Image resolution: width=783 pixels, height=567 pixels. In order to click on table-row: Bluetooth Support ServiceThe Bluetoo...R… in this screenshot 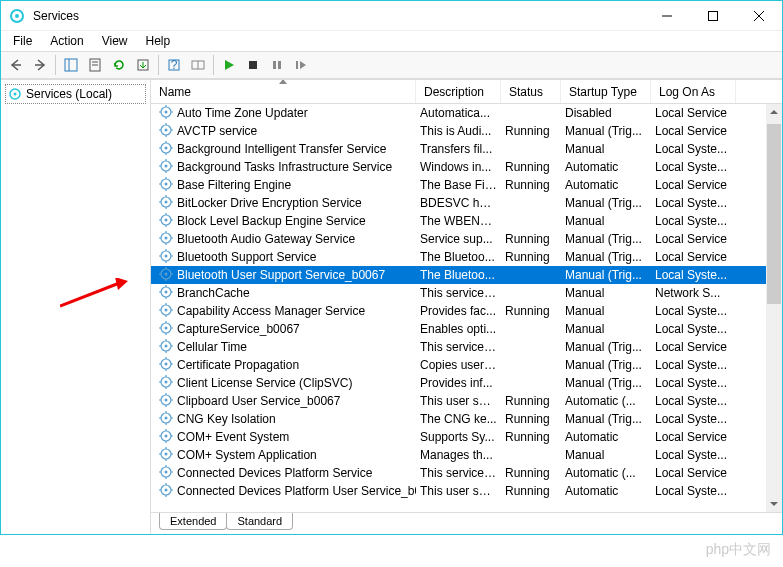, I will do `click(466, 257)`.